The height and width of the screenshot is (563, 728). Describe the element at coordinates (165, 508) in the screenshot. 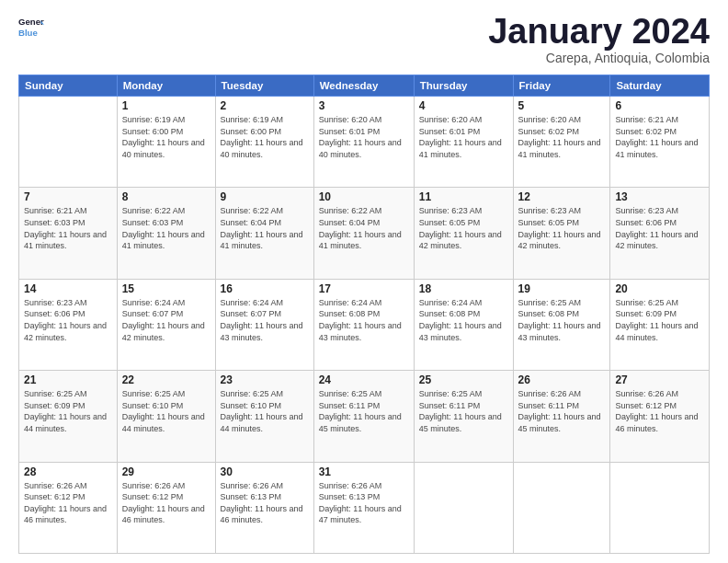

I see `day-cell: 29Sunrise: 6:26 AMSunset: 6:12 PMDayligh…` at that location.